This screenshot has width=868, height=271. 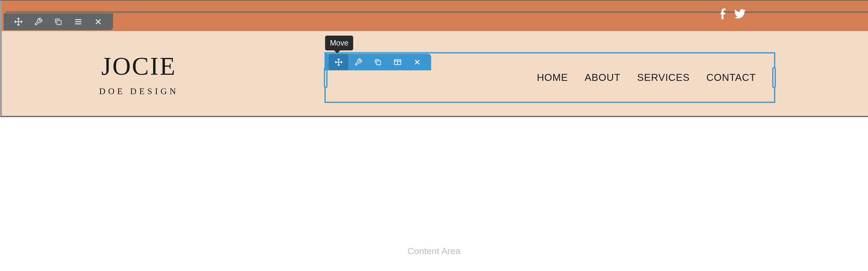 What do you see at coordinates (78, 22) in the screenshot?
I see `menu-section-button` at bounding box center [78, 22].